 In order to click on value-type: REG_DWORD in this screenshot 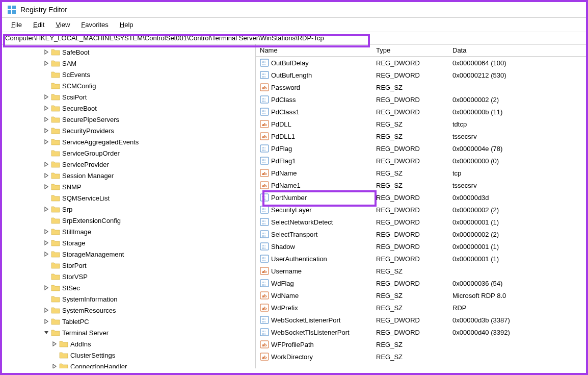, I will do `click(410, 76)`.